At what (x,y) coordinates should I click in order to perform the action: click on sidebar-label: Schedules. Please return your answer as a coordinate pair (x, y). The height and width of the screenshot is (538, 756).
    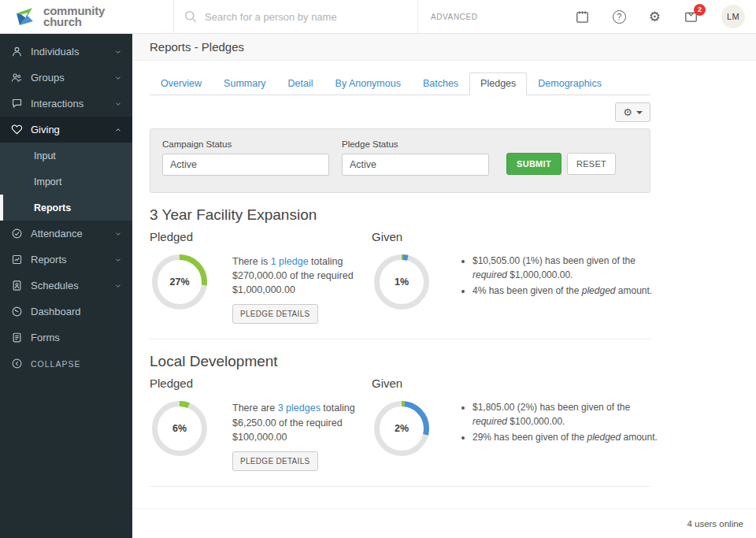
    Looking at the image, I should click on (55, 285).